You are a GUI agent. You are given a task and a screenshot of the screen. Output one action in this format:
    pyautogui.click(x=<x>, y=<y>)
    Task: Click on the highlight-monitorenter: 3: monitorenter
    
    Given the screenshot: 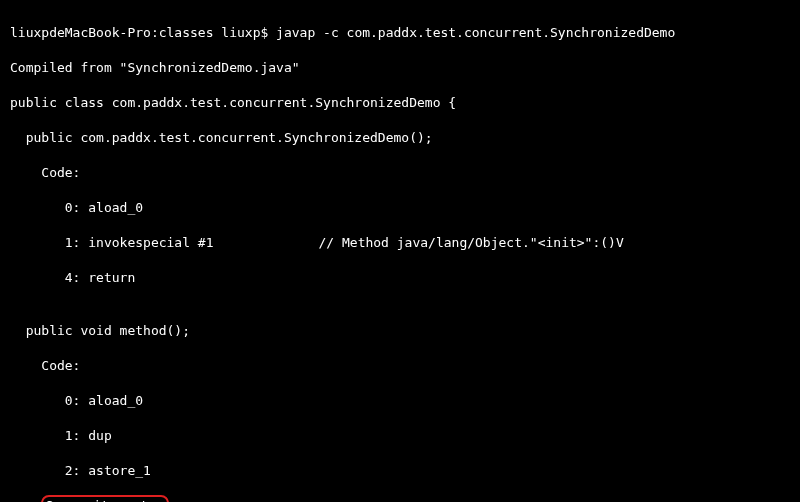 What is the action you would take?
    pyautogui.click(x=104, y=498)
    